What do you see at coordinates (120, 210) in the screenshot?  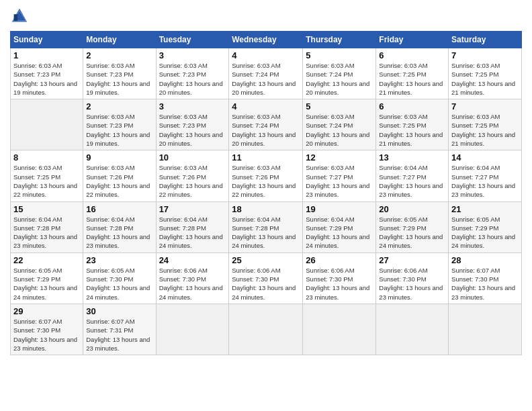 I see `day-number: 16` at bounding box center [120, 210].